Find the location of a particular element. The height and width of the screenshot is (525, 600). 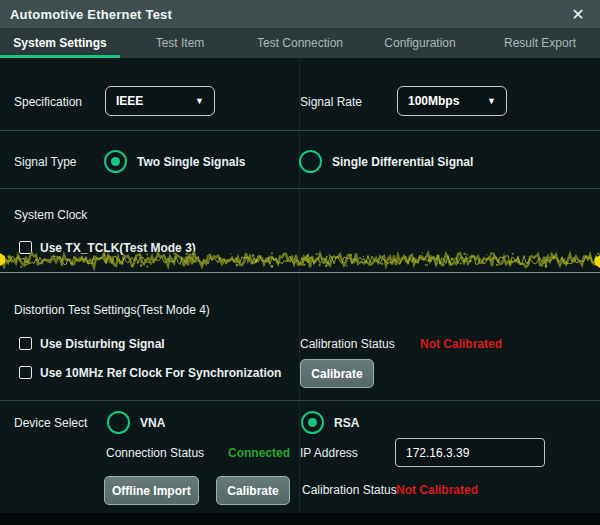

signal-type-label: Signal Type is located at coordinates (46, 162).